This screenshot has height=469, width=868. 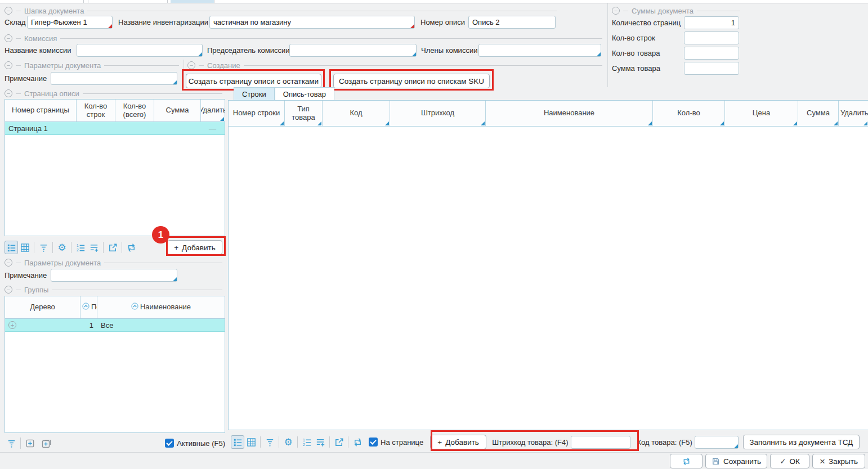 What do you see at coordinates (26, 79) in the screenshot?
I see `note-label: Примечание` at bounding box center [26, 79].